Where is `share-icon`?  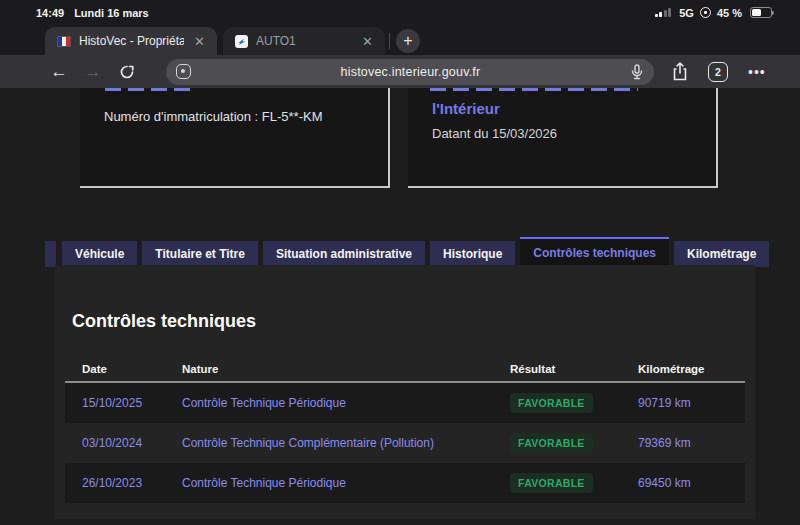 share-icon is located at coordinates (680, 72).